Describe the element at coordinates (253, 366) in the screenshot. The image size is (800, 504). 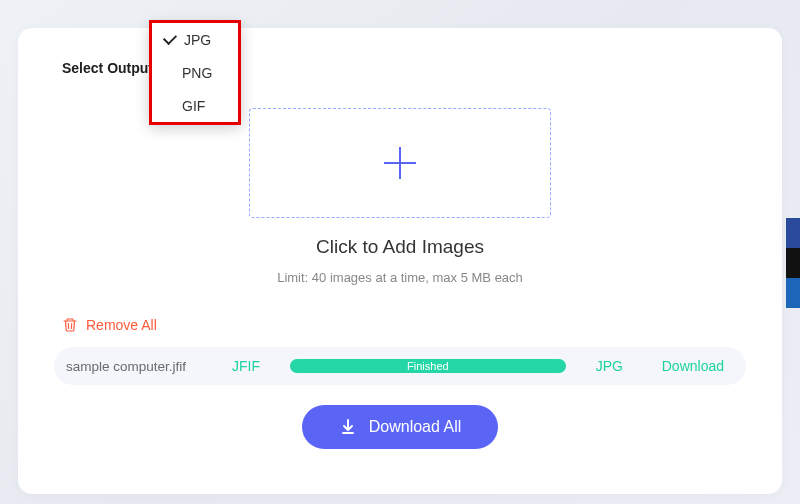
I see `file-source-format: JFIF` at that location.